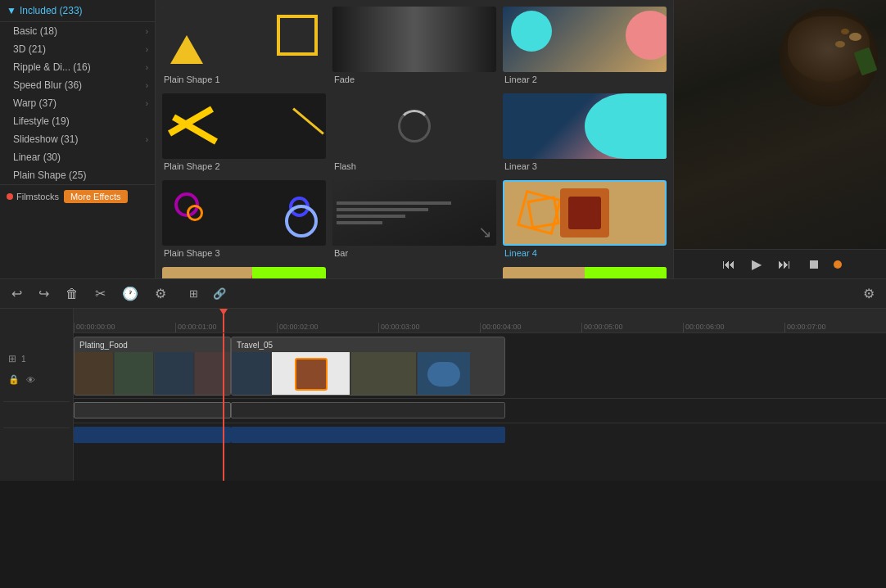 Image resolution: width=886 pixels, height=588 pixels. Describe the element at coordinates (77, 157) in the screenshot. I see `sidebar-item-7: Linear (30)` at that location.